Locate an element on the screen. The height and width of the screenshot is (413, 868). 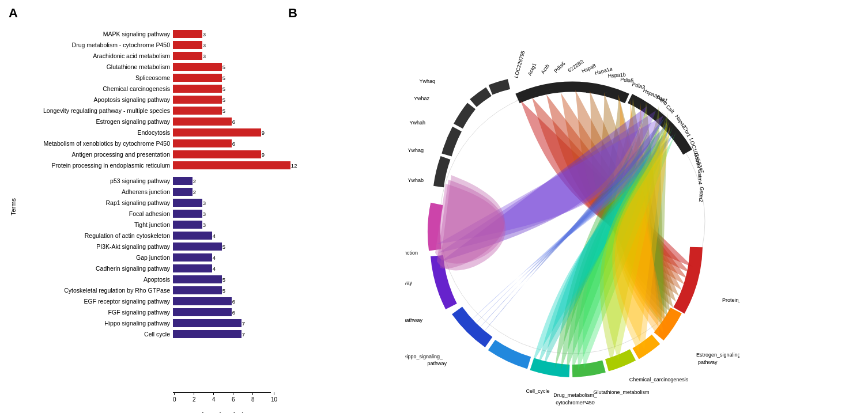
pathway-label-estrogen2: pathway is located at coordinates (708, 362).